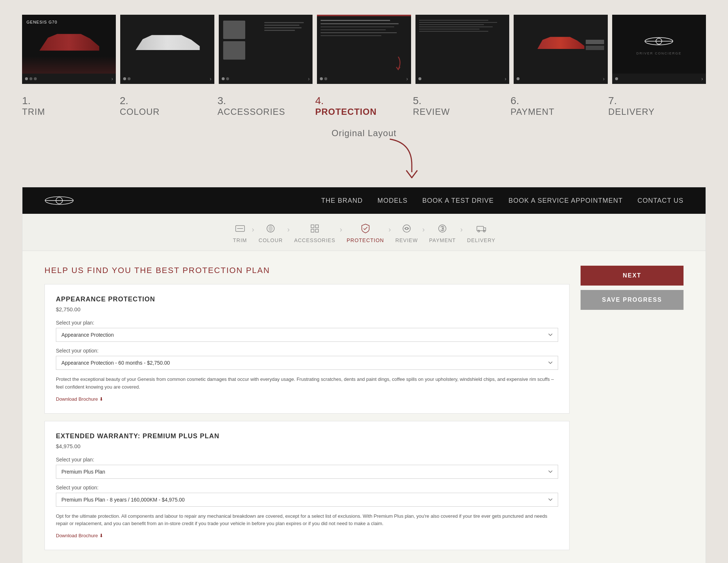 The height and width of the screenshot is (563, 728). What do you see at coordinates (315, 229) in the screenshot?
I see `accessories-icon` at bounding box center [315, 229].